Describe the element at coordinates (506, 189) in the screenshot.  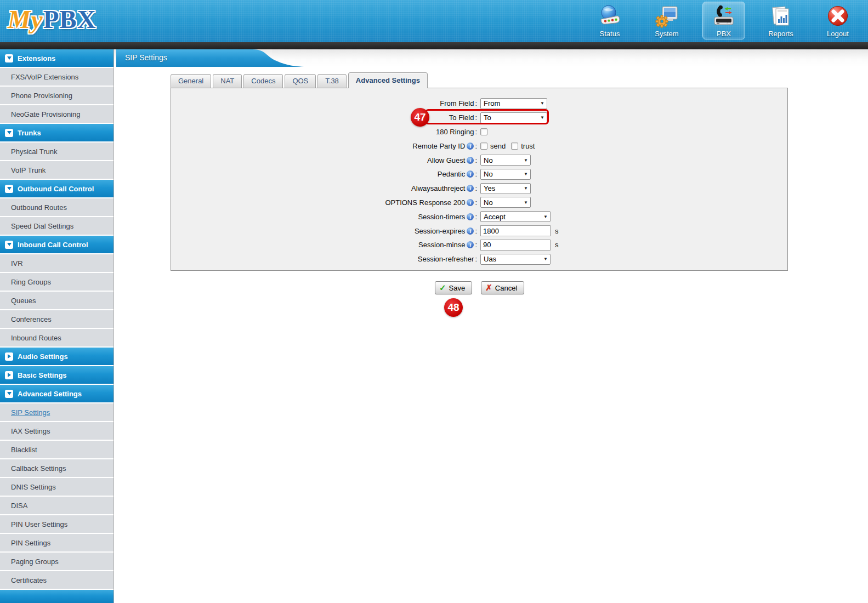
I see `alwaysauthreject-select: Yes▼` at that location.